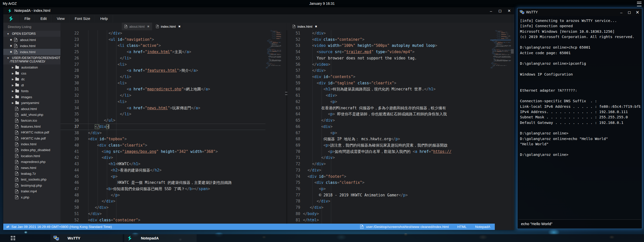  I want to click on folder-item: ▶dc, so click(34, 79).